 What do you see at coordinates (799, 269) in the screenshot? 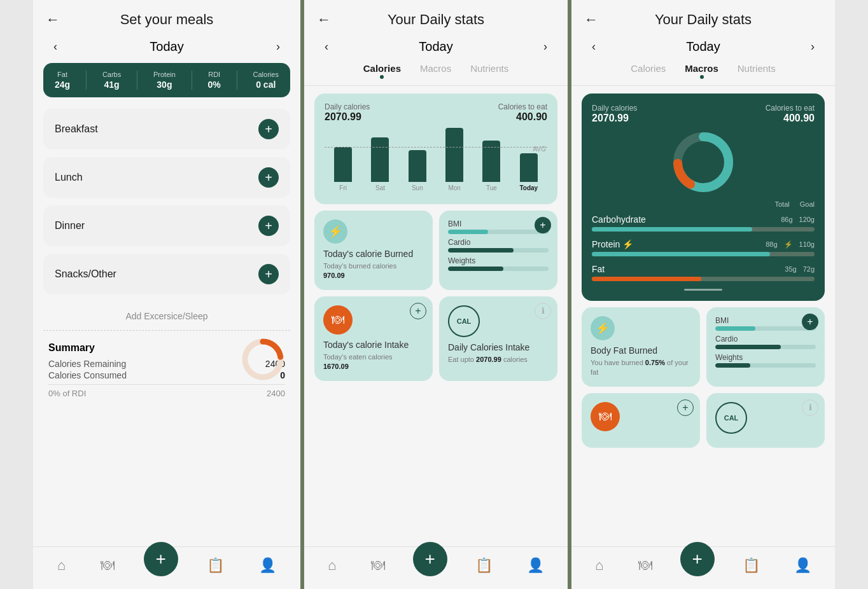
I see `macro-fat-vals: 35g 72g` at bounding box center [799, 269].